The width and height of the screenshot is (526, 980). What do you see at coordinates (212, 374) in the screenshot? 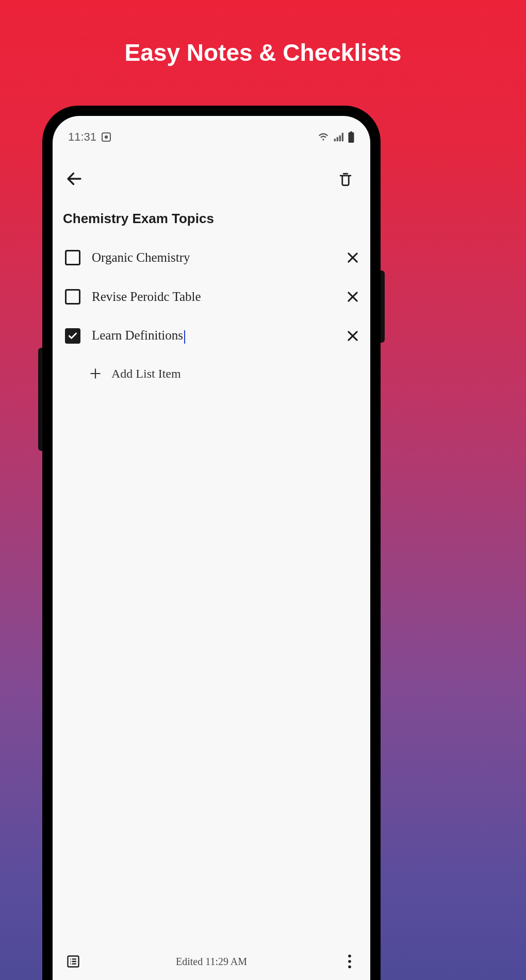
I see `add-list-item-button: Add List Item` at bounding box center [212, 374].